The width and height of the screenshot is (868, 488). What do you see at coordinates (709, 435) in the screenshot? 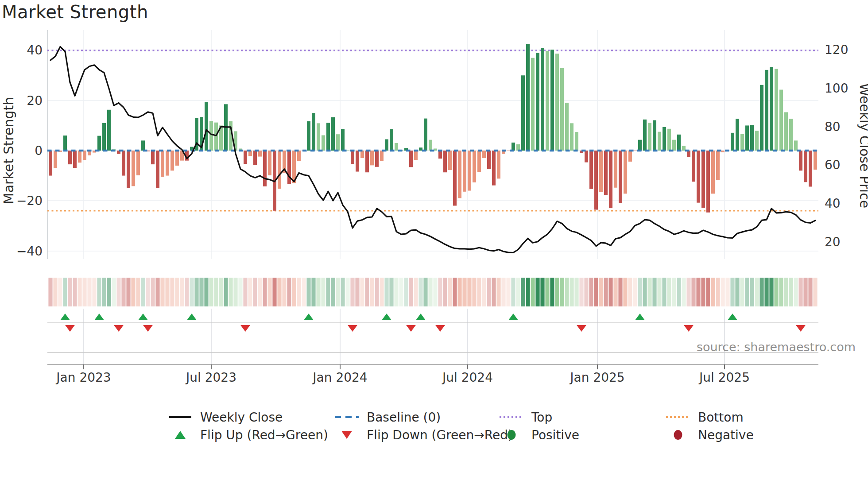
I see `legend-negative: Negative` at bounding box center [709, 435].